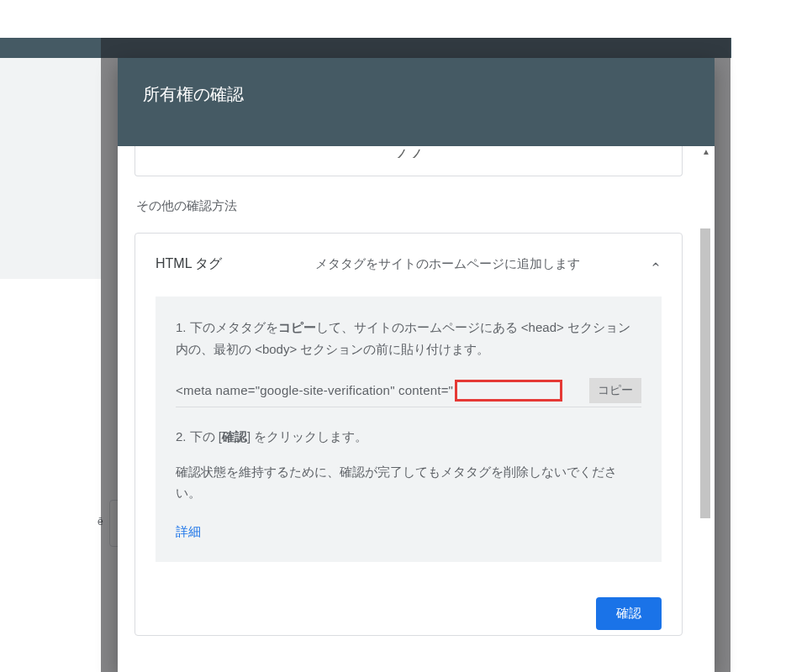  Describe the element at coordinates (629, 613) in the screenshot. I see `confirm-button: 確認` at that location.